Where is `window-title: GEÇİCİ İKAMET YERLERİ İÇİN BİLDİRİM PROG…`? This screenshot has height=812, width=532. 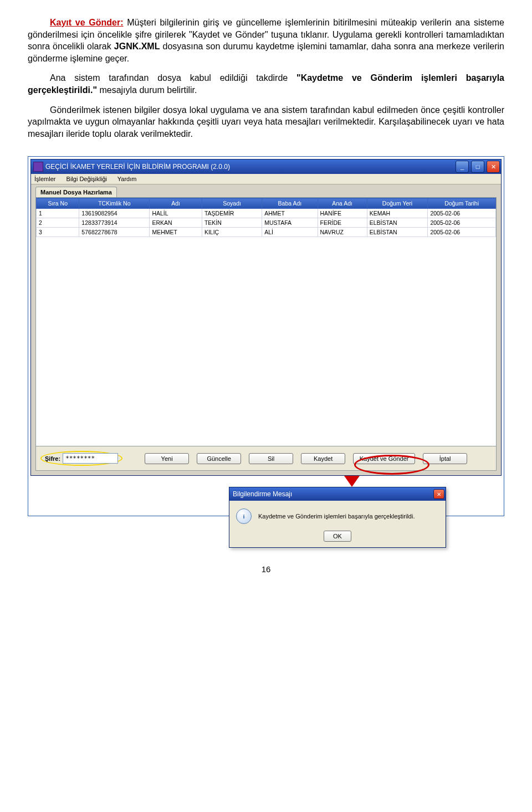
window-title: GEÇİCİ İKAMET YERLERİ İÇİN BİLDİRİM PROG… is located at coordinates (137, 167).